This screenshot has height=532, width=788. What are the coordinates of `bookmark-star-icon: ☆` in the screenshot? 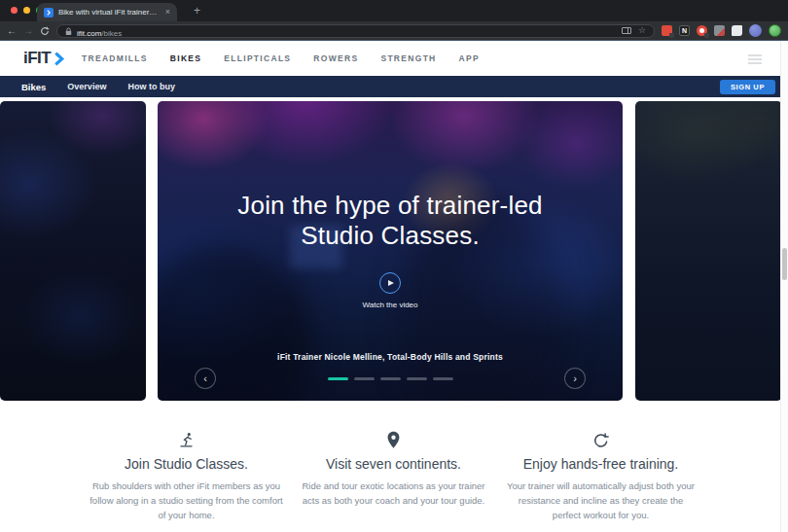 It's located at (642, 31).